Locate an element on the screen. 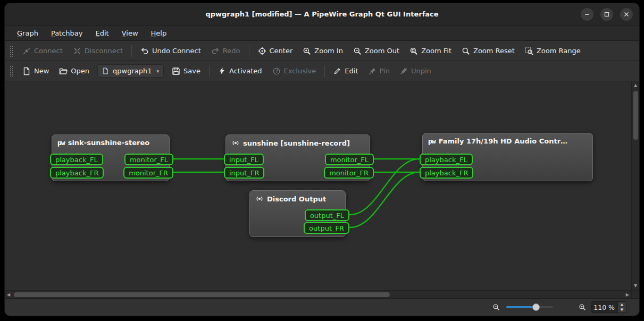 Image resolution: width=644 pixels, height=321 pixels. horizontal-scrollbar-thumb is located at coordinates (202, 294).